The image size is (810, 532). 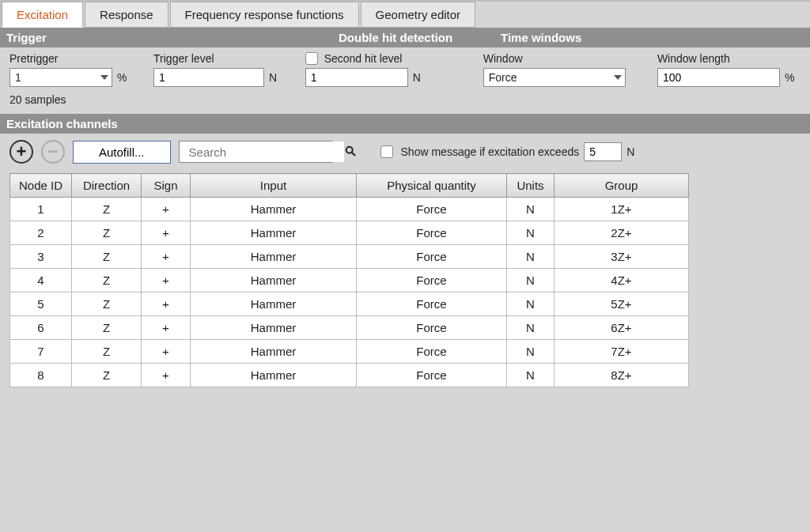 I want to click on cell-node: 7, so click(x=41, y=352).